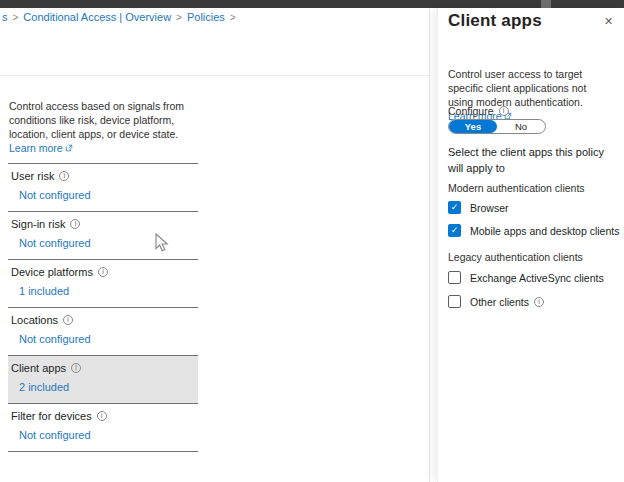 The image size is (624, 482). Describe the element at coordinates (38, 224) in the screenshot. I see `condition-label: Sign-in risk` at that location.